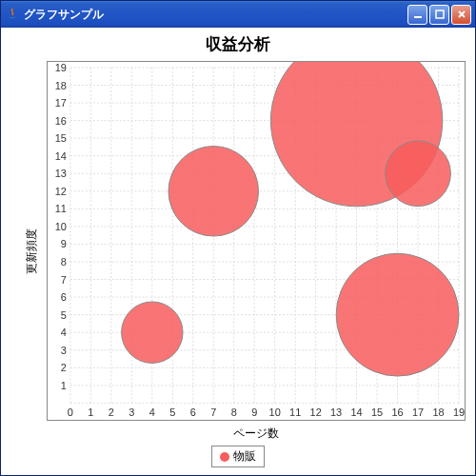 Image resolution: width=476 pixels, height=476 pixels. Describe the element at coordinates (238, 42) in the screenshot. I see `chart-title: 収益分析` at that location.